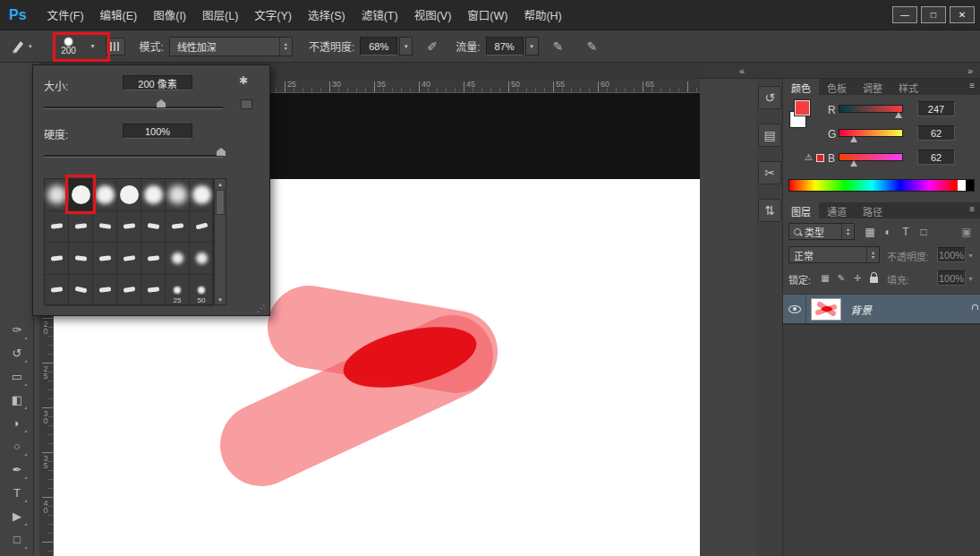  Describe the element at coordinates (221, 152) in the screenshot. I see `brush-hardness-slider-thumb` at that location.